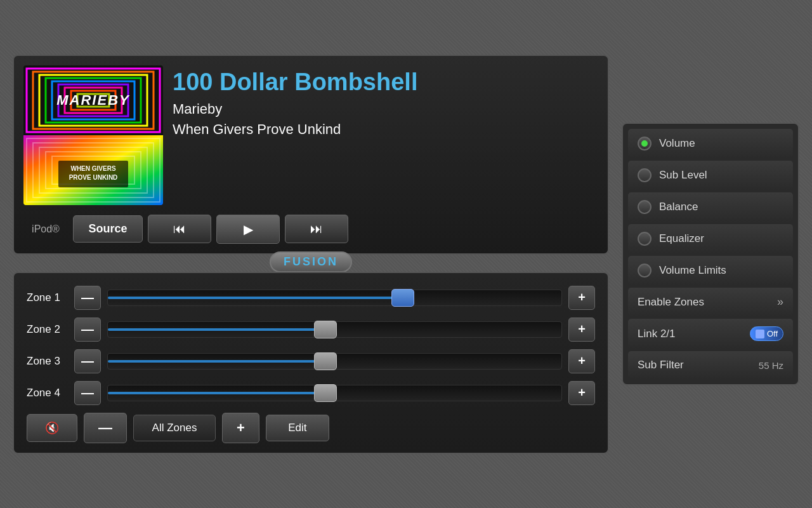 This screenshot has height=508, width=812. What do you see at coordinates (249, 229) in the screenshot?
I see `play-icon: ▶` at bounding box center [249, 229].